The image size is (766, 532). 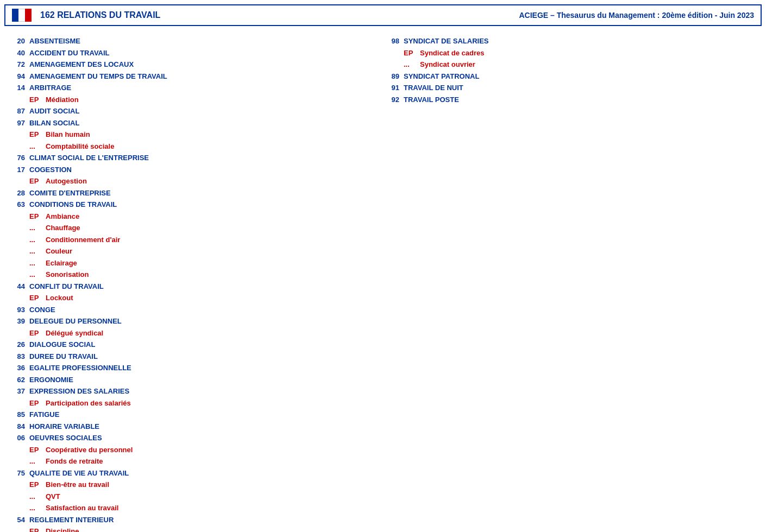 I want to click on entry-main: 94 AMENAGEMENT DU TEMPS DE TRAVAIL, so click(x=190, y=77).